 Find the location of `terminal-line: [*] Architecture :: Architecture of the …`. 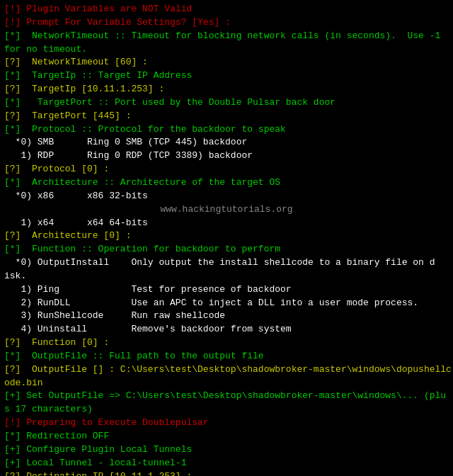

terminal-line: [*] Architecture :: Architecture of the … is located at coordinates (226, 183).